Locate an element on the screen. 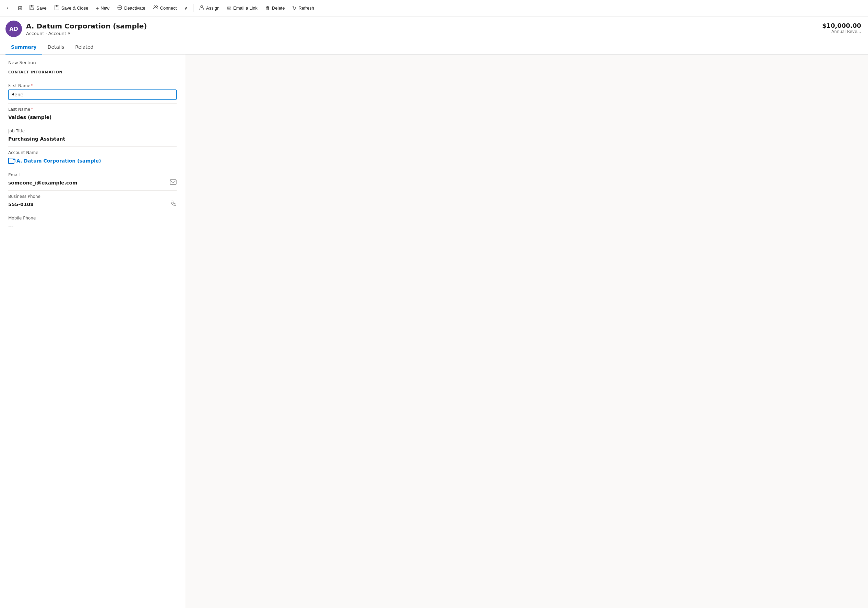 The image size is (868, 608). breadcrumb-item-1: Account is located at coordinates (35, 33).